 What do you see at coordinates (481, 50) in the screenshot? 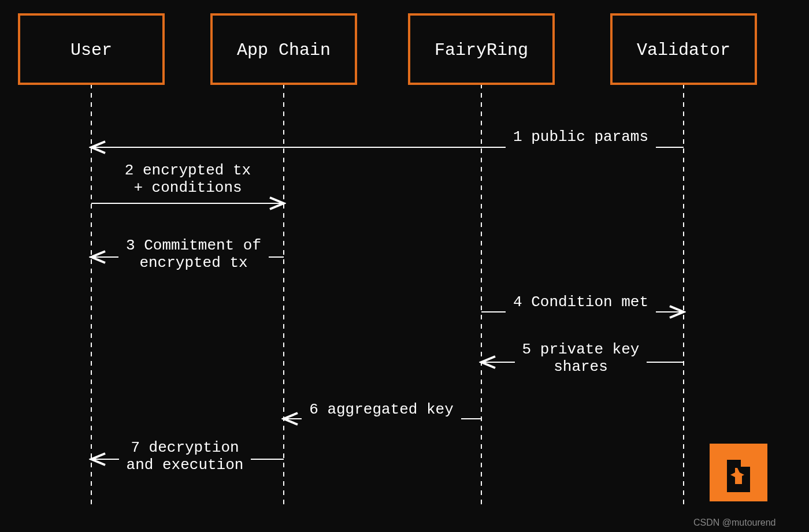
I see `actor-label-fairyring: FairyRing` at bounding box center [481, 50].